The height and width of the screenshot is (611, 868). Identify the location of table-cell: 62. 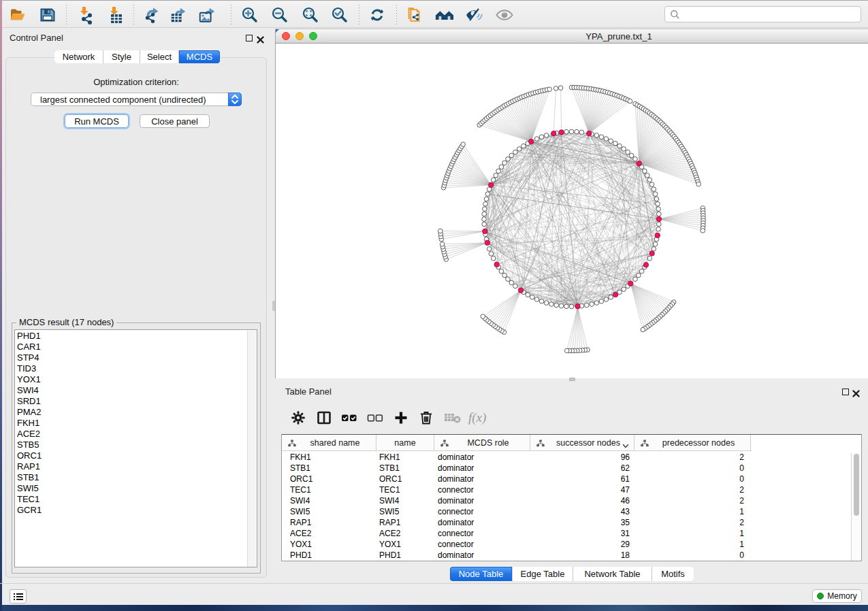
(580, 468).